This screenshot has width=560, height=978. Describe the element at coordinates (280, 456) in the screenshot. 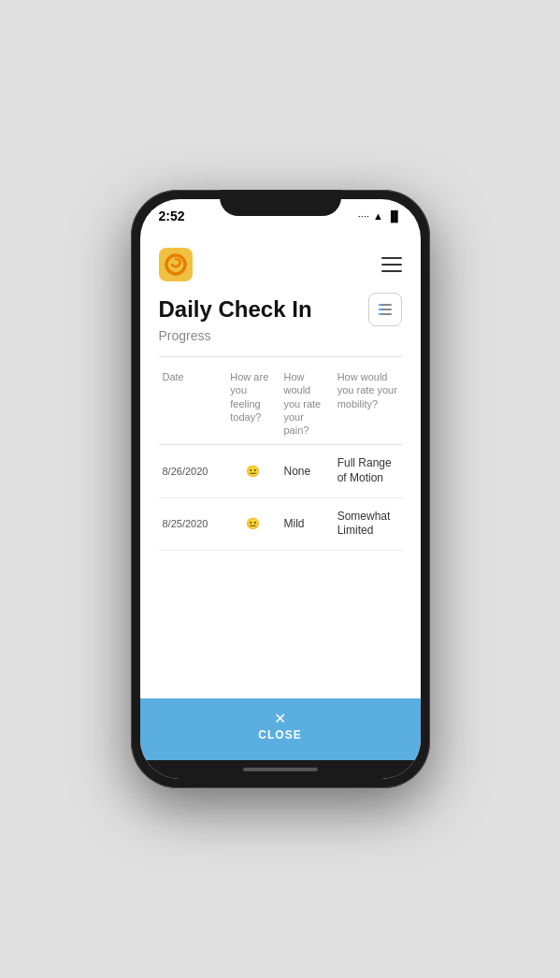

I see `progress-table: Date How are you feeling today? How woul…` at that location.